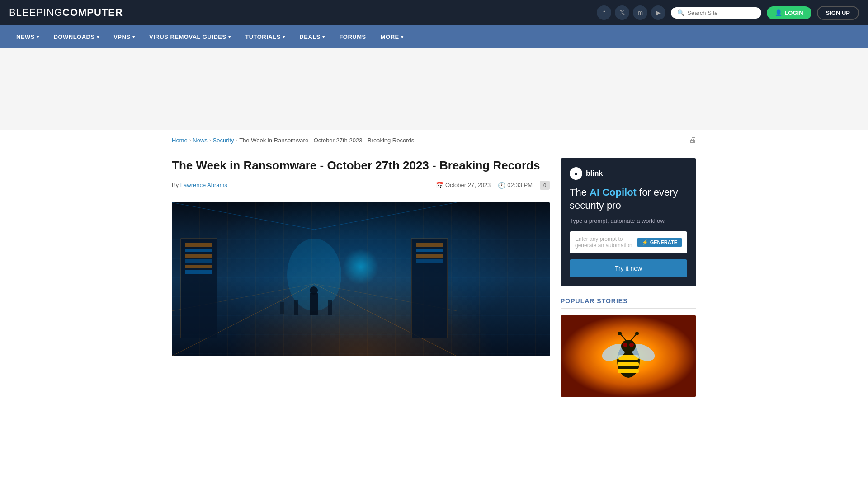  Describe the element at coordinates (594, 174) in the screenshot. I see `blink-brand-name: blink` at that location.